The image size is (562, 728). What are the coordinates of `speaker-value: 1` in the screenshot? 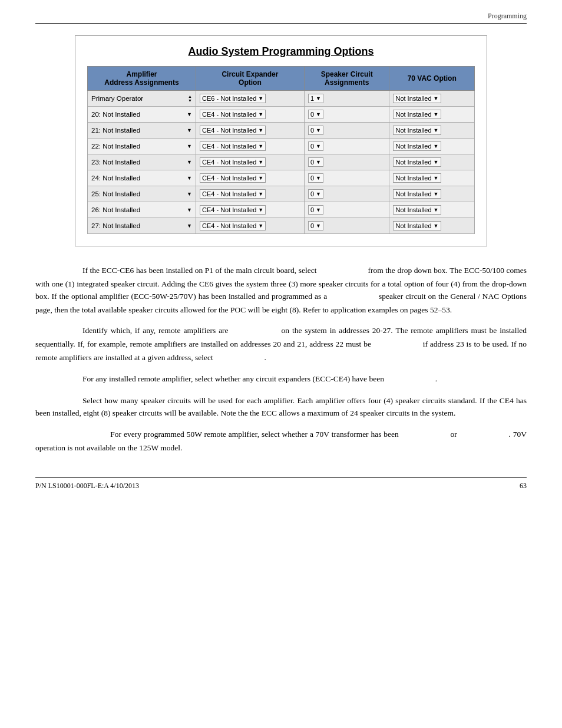 It's located at (312, 98).